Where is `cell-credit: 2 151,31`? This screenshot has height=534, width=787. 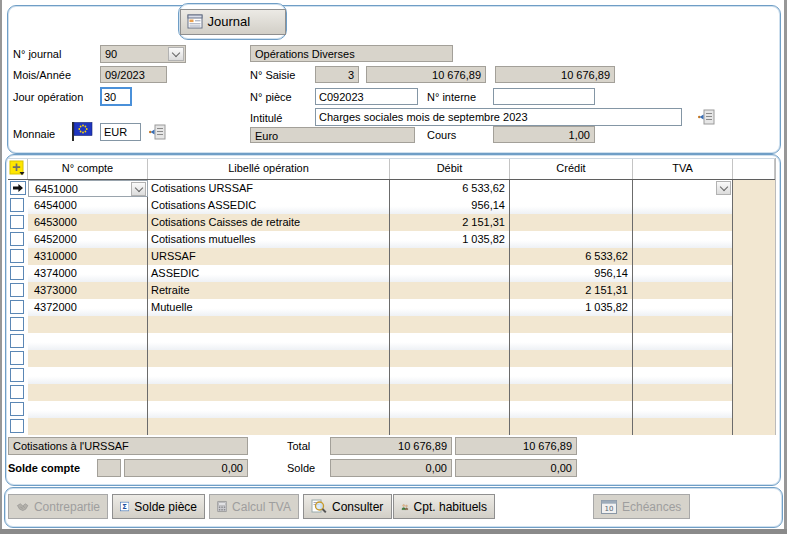 cell-credit: 2 151,31 is located at coordinates (572, 290).